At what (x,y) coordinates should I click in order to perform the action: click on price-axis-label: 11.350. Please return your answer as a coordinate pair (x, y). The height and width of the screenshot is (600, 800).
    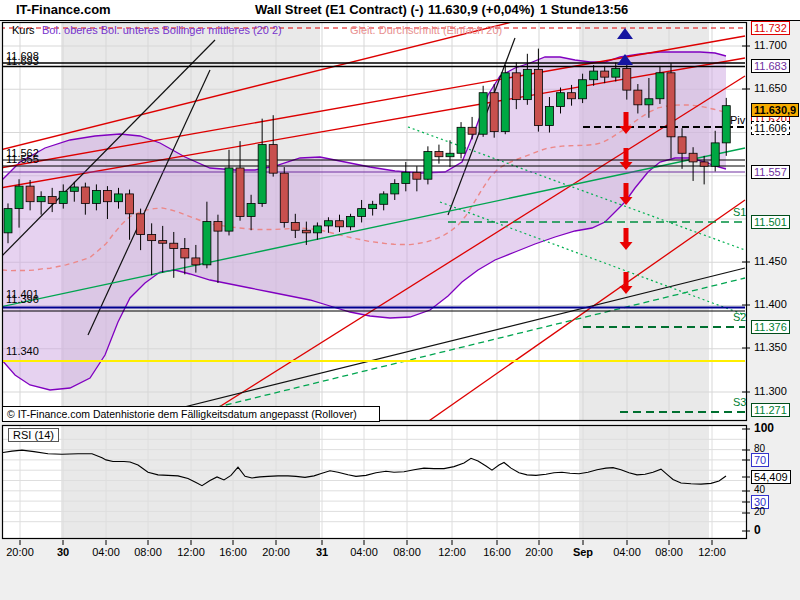
    Looking at the image, I should click on (770, 347).